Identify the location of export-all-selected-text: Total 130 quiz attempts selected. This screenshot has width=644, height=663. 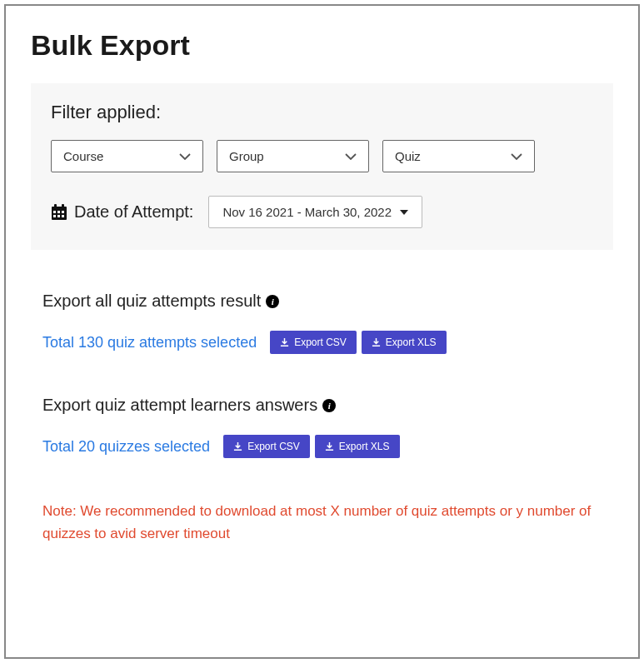
(150, 343).